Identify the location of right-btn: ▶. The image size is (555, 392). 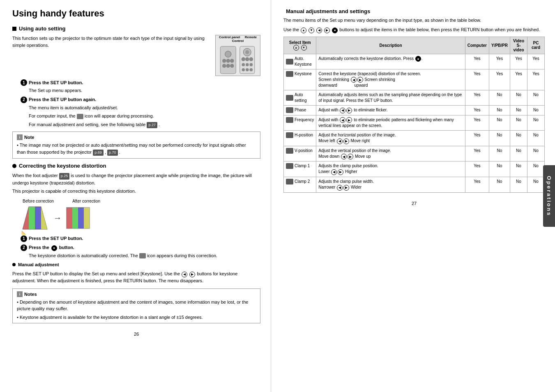
(192, 274).